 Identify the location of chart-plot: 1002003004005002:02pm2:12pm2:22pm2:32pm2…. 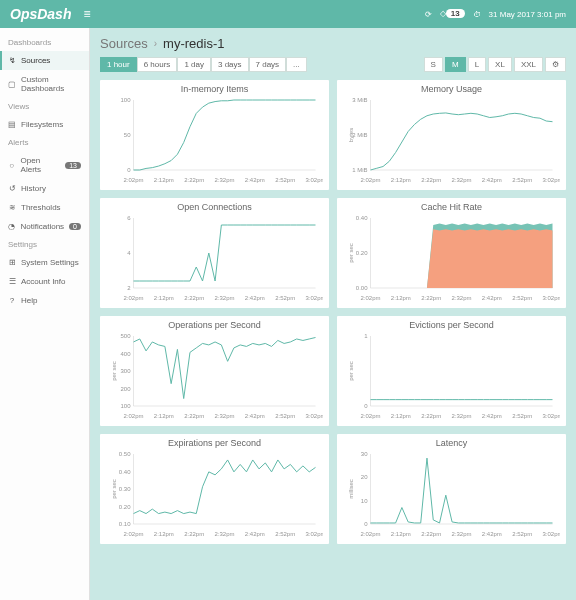
(214, 376).